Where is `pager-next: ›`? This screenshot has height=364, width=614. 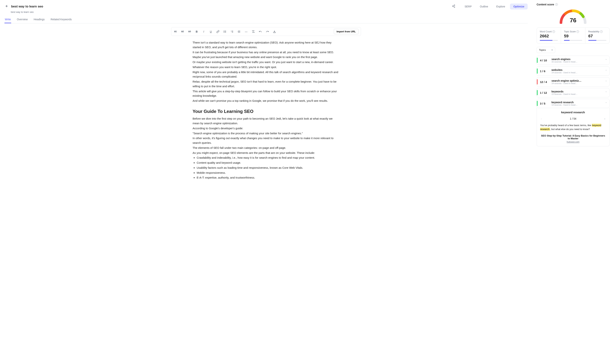
pager-next: › is located at coordinates (605, 119).